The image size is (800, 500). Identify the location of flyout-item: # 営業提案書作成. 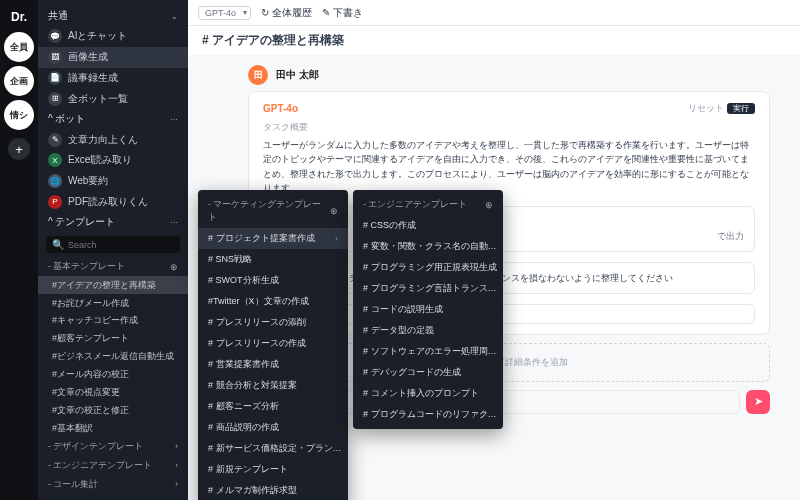
(273, 364).